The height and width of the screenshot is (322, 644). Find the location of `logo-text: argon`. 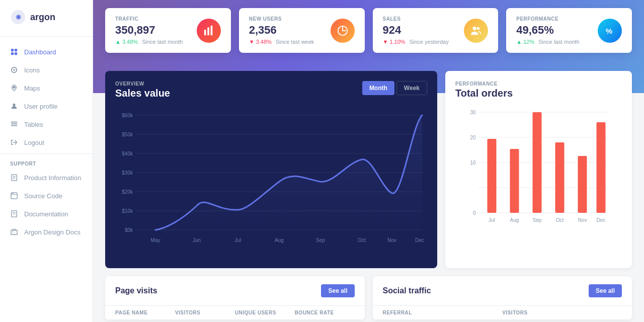

logo-text: argon is located at coordinates (43, 17).